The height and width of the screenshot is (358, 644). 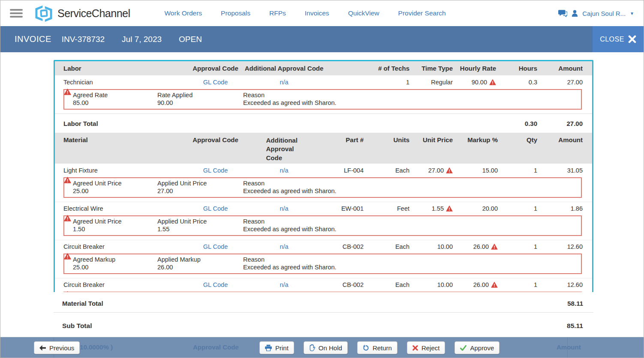 I want to click on material-item-name: Circuit Breaker, so click(x=126, y=285).